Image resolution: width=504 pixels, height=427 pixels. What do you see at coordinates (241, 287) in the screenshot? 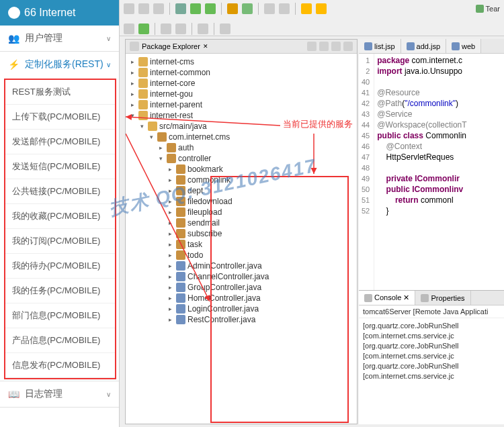
I see `tree-row: ▸GroupController.java` at bounding box center [241, 287].